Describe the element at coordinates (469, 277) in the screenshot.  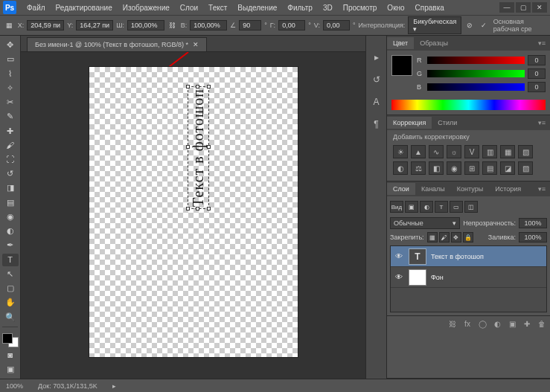
I see `layer-item-background: 👁 Фон` at that location.